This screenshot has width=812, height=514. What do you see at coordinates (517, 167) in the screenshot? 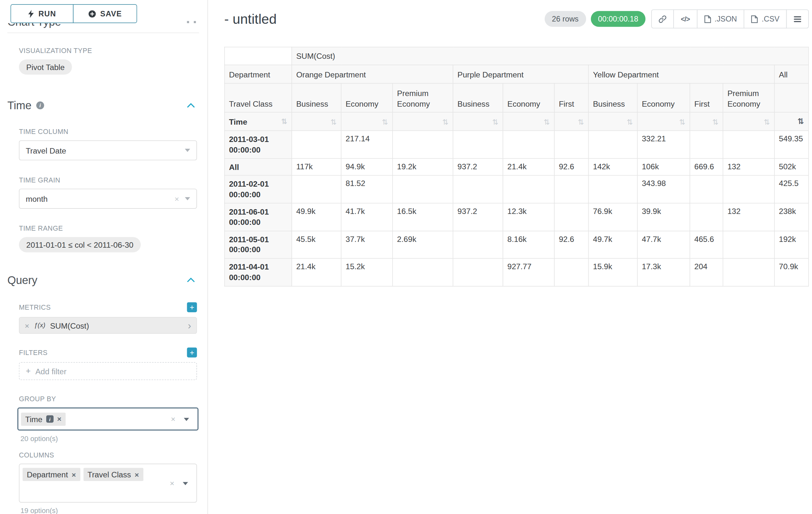
I see `pivot-row: All117k94.9k19.2k937.221.4k92.6142k106k6…` at bounding box center [517, 167].